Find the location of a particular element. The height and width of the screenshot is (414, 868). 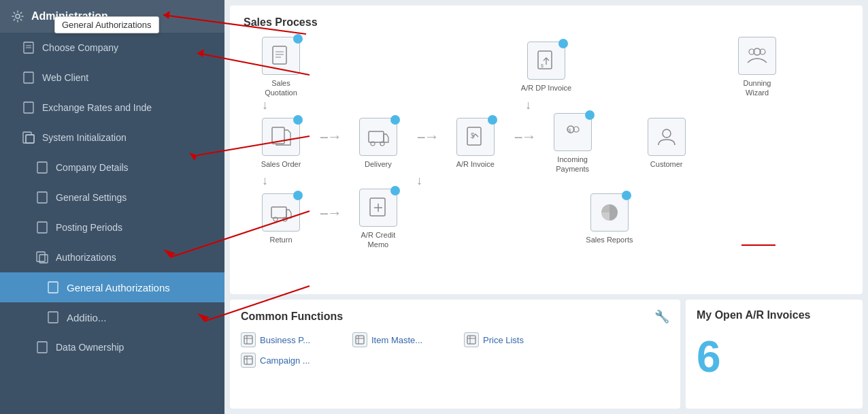

sidebar-item-label: Additio... is located at coordinates (86, 317).